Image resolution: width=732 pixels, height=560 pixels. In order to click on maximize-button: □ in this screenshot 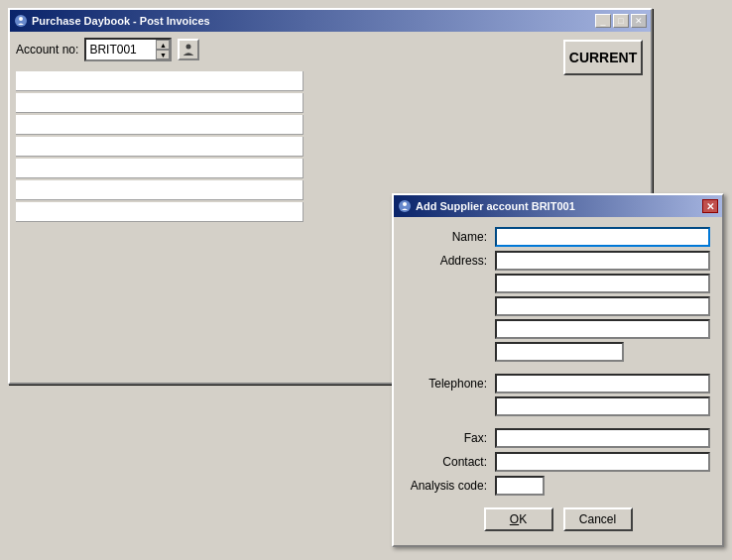, I will do `click(621, 21)`.